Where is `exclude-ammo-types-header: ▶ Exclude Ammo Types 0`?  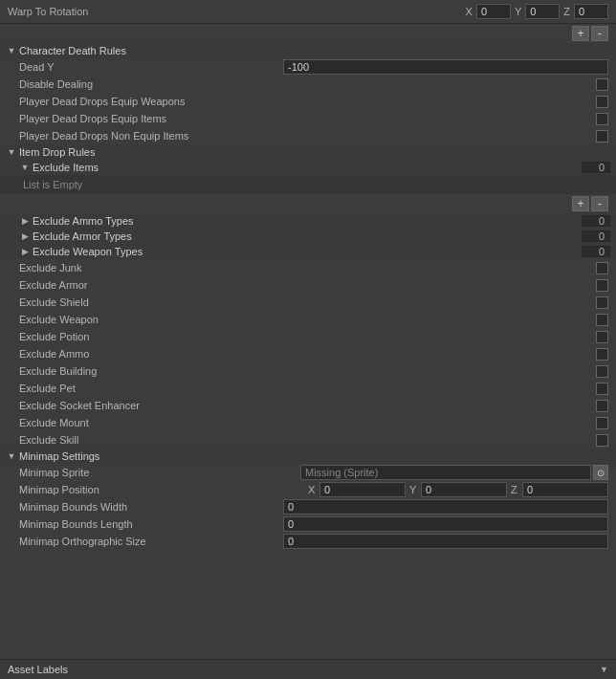 exclude-ammo-types-header: ▶ Exclude Ammo Types 0 is located at coordinates (308, 221).